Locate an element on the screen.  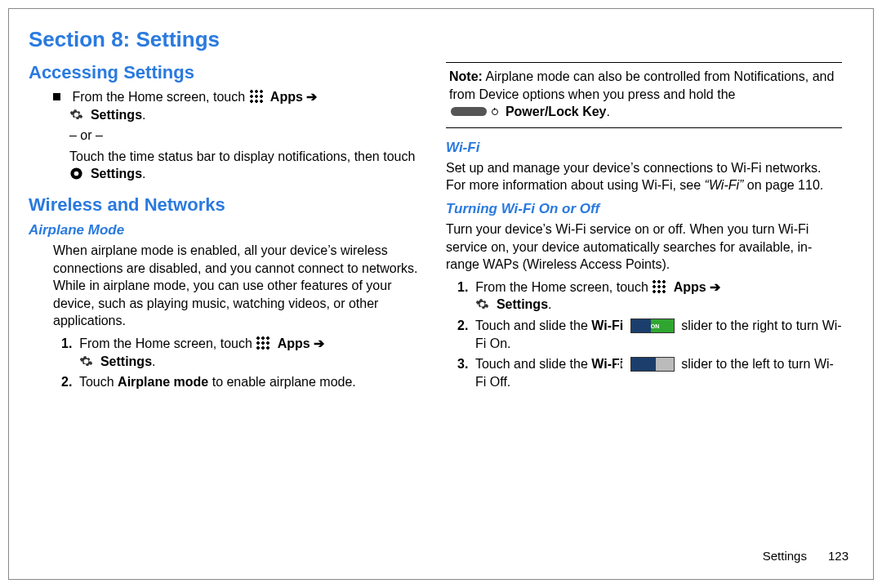
subheading-turning-wifi: Turning Wi-Fi On or Off is located at coordinates (644, 209).